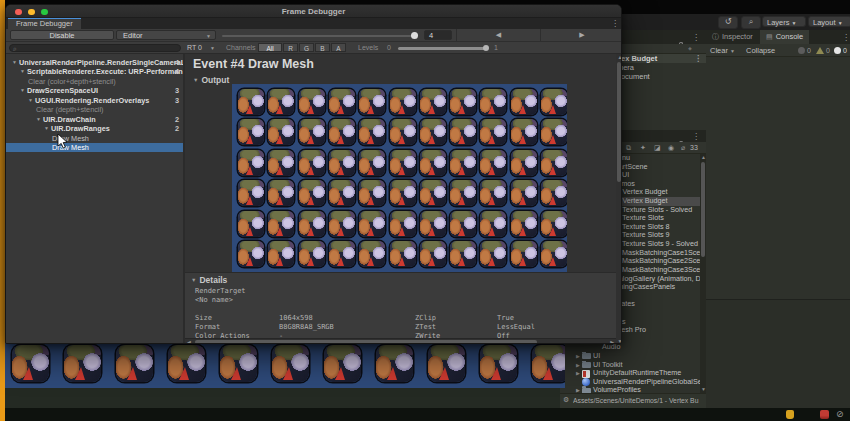 Image resolution: width=850 pixels, height=421 pixels. What do you see at coordinates (414, 36) in the screenshot?
I see `event-slider-handle` at bounding box center [414, 36].